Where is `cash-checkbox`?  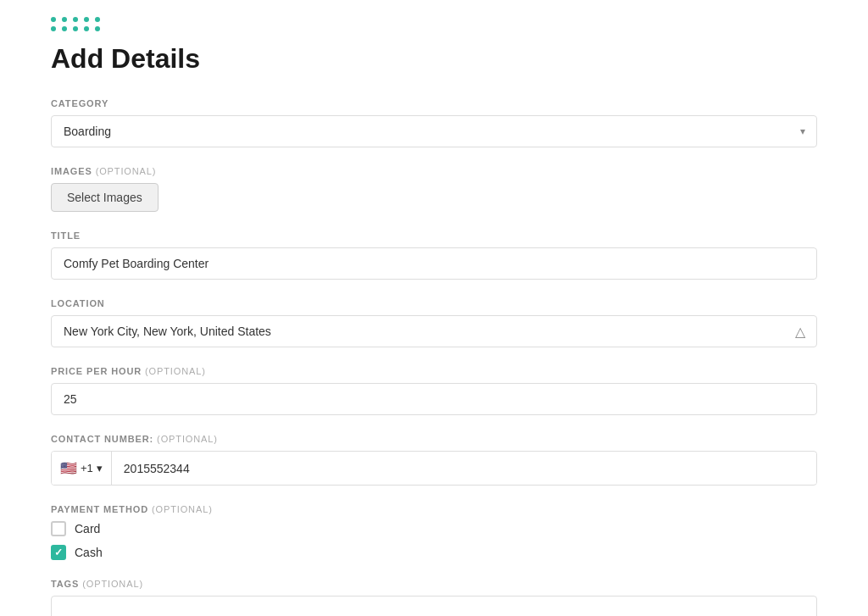
cash-checkbox is located at coordinates (58, 552).